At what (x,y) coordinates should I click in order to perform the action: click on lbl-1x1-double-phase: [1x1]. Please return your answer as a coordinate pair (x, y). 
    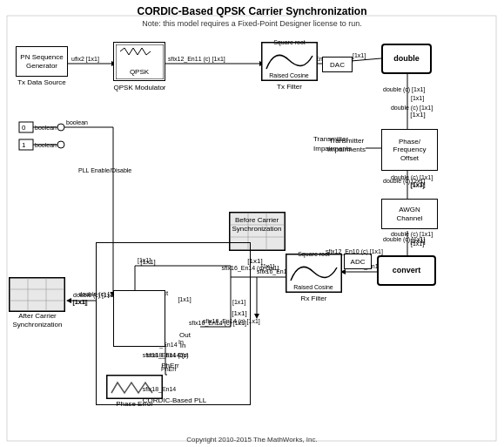
    Looking at the image, I should click on (418, 115).